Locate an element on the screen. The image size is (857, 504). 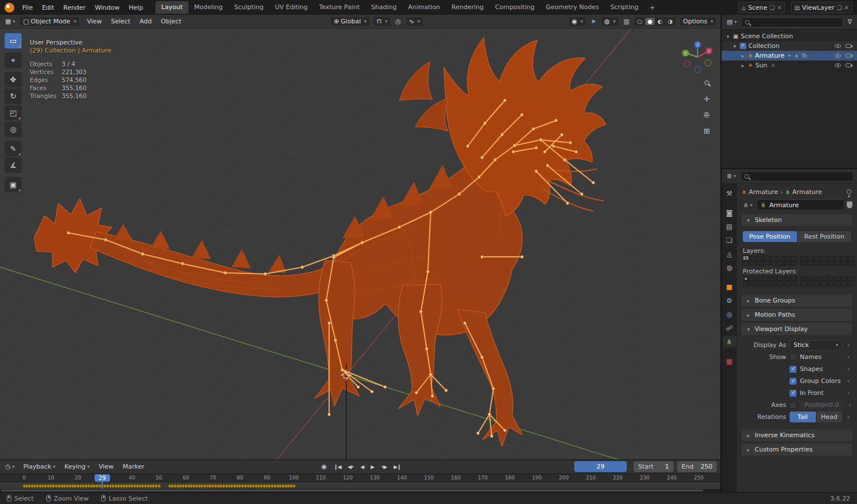
outliner-row-armature: ▸ ⋔ Armature ⌖ ⋔ ∇₂ is located at coordinates (790, 56).